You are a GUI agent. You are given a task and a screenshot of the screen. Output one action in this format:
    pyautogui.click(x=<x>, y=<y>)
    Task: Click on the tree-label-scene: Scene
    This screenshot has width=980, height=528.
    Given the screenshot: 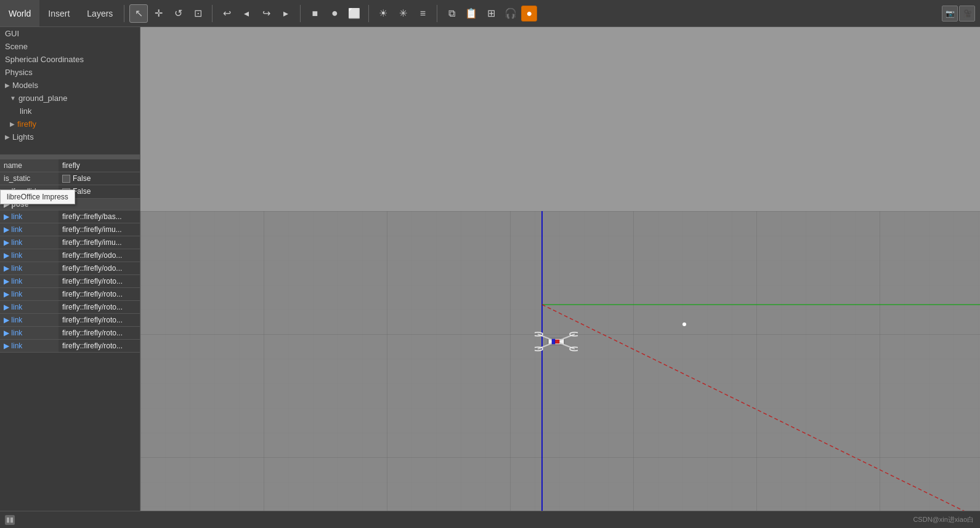 What is the action you would take?
    pyautogui.click(x=16, y=47)
    